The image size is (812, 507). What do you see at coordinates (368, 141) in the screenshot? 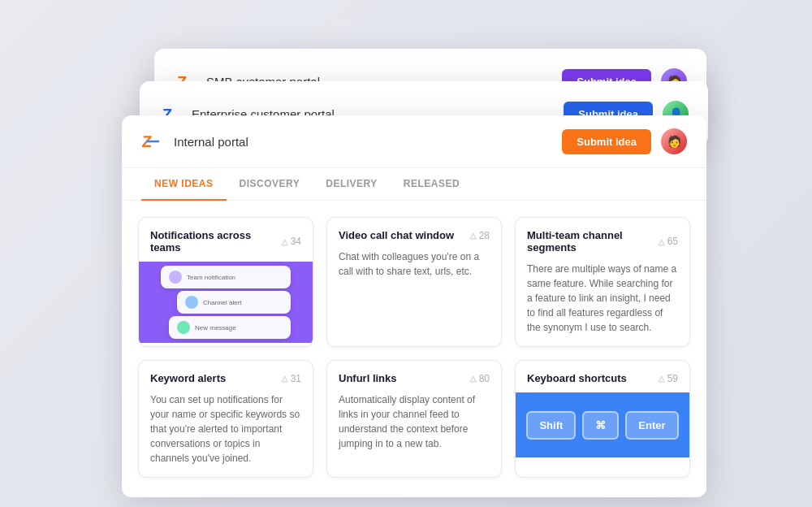
I see `internal-title: Internal portal` at bounding box center [368, 141].